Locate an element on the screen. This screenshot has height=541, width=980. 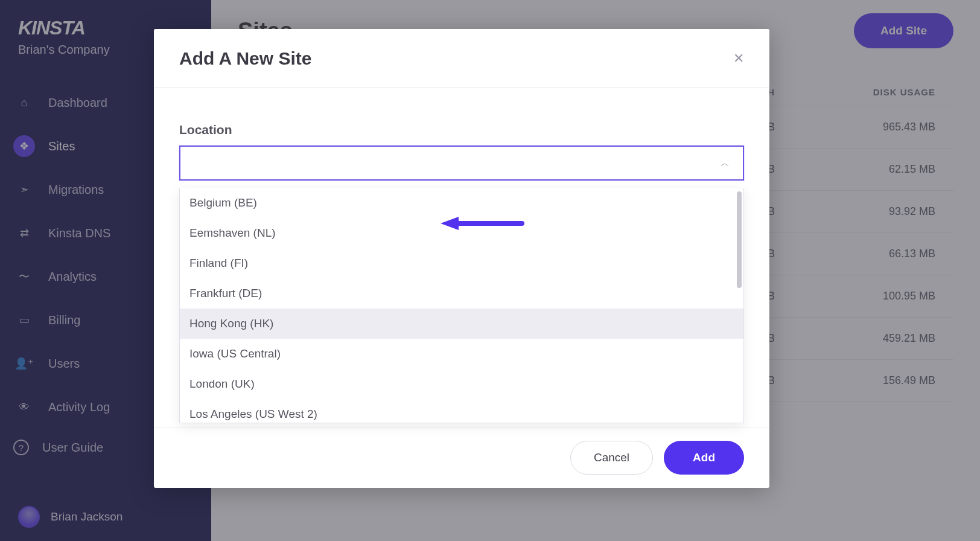
location-option: Los Angeles (US West 2) is located at coordinates (462, 411).